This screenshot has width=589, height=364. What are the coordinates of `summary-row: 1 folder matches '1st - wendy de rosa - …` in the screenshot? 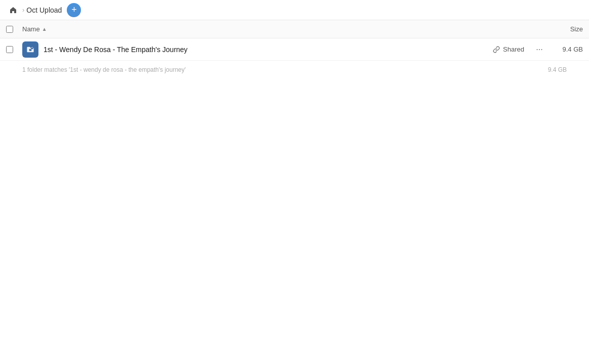 It's located at (294, 70).